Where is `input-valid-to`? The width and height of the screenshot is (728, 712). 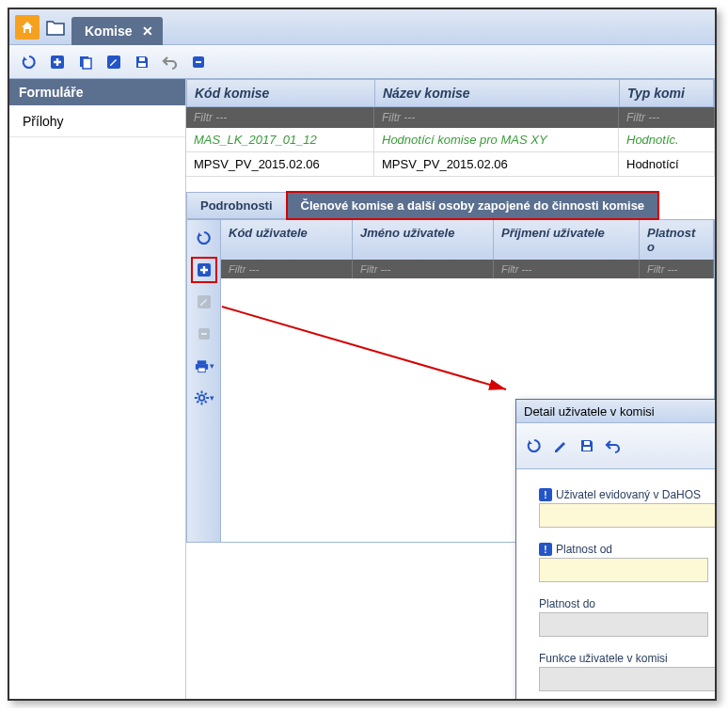
input-valid-to is located at coordinates (624, 625).